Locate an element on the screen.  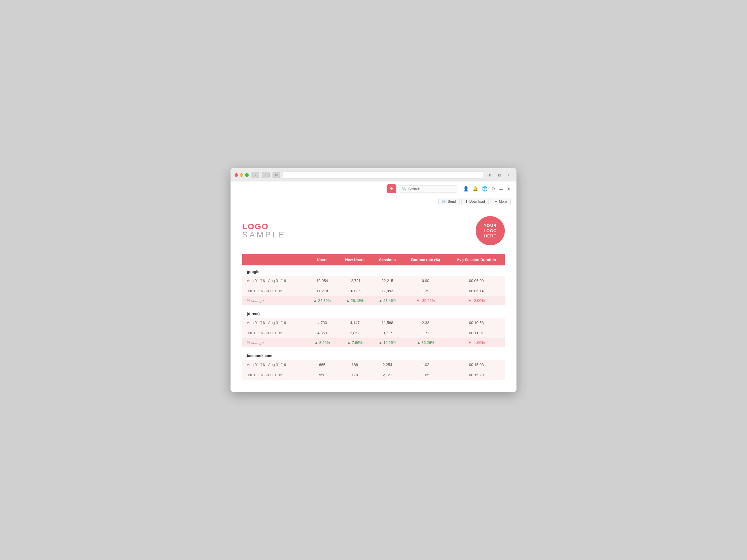
close-button is located at coordinates (236, 175).